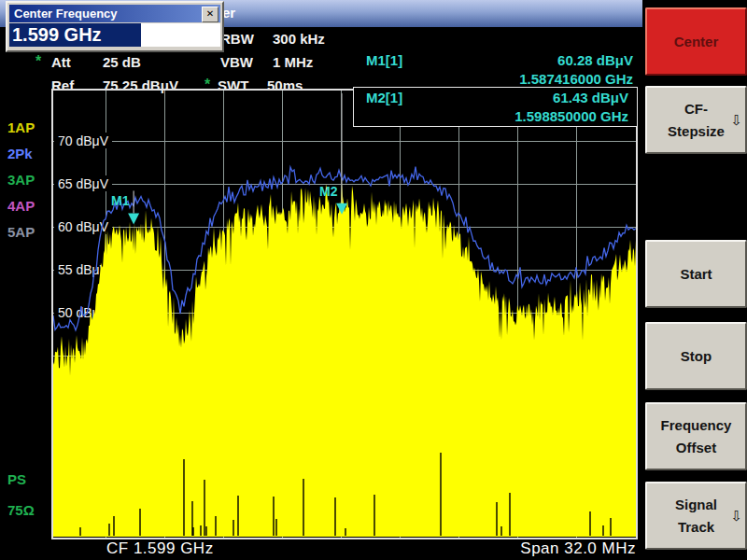 Image resolution: width=747 pixels, height=560 pixels. Describe the element at coordinates (210, 15) in the screenshot. I see `close-icon: ✕` at that location.